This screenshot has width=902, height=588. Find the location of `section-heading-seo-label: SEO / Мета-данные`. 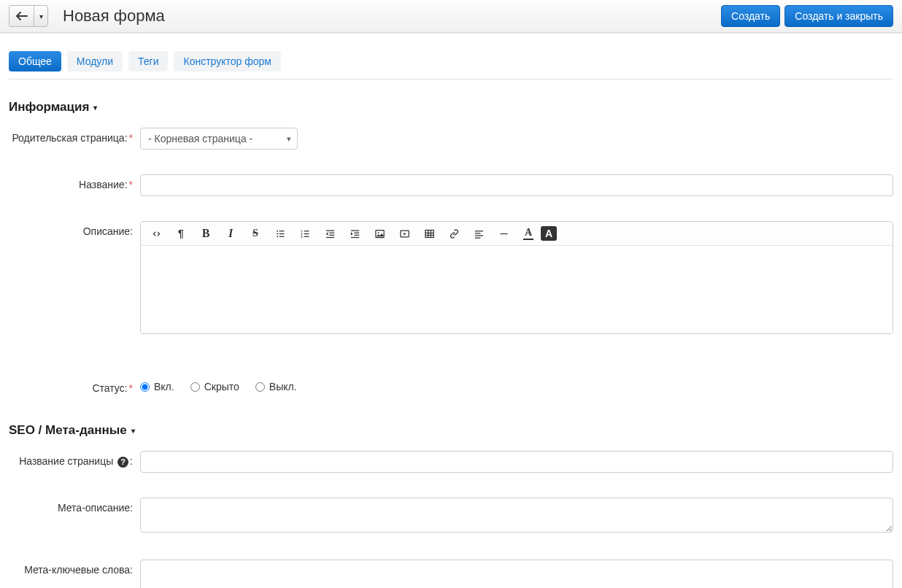

section-heading-seo-label: SEO / Мета-данные is located at coordinates (68, 430).